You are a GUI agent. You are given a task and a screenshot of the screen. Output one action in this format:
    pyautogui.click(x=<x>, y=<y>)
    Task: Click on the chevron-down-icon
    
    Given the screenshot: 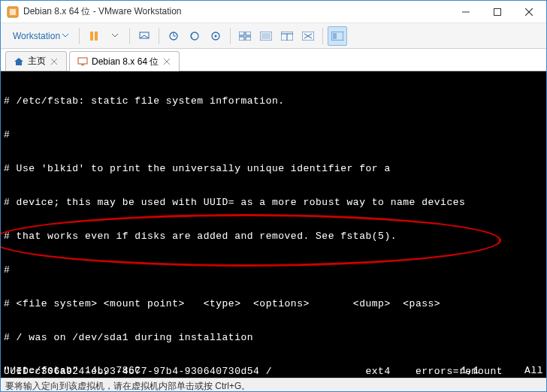 What is the action you would take?
    pyautogui.click(x=65, y=36)
    